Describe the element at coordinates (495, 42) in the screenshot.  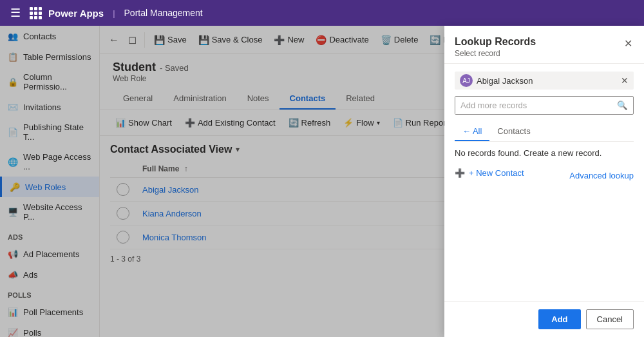
I see `lookup-title: Lookup Records` at that location.